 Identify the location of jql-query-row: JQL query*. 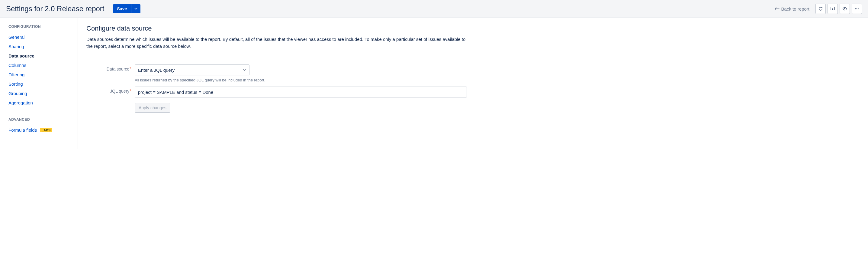
(473, 92).